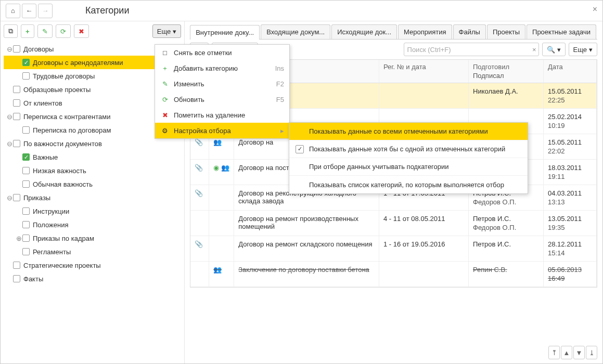  Describe the element at coordinates (93, 171) in the screenshot. I see `tree-item: Низкая важность` at that location.